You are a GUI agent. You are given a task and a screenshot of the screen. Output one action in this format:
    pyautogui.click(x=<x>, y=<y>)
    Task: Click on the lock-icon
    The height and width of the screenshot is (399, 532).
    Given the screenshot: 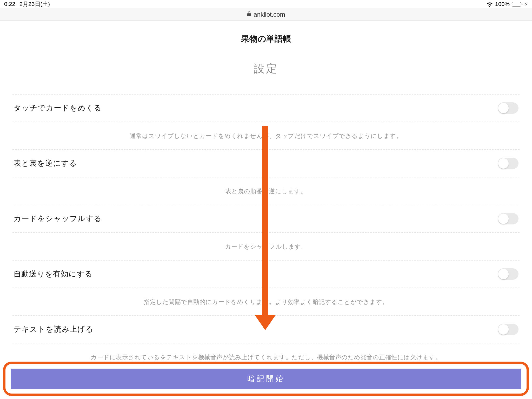 What is the action you would take?
    pyautogui.click(x=249, y=15)
    